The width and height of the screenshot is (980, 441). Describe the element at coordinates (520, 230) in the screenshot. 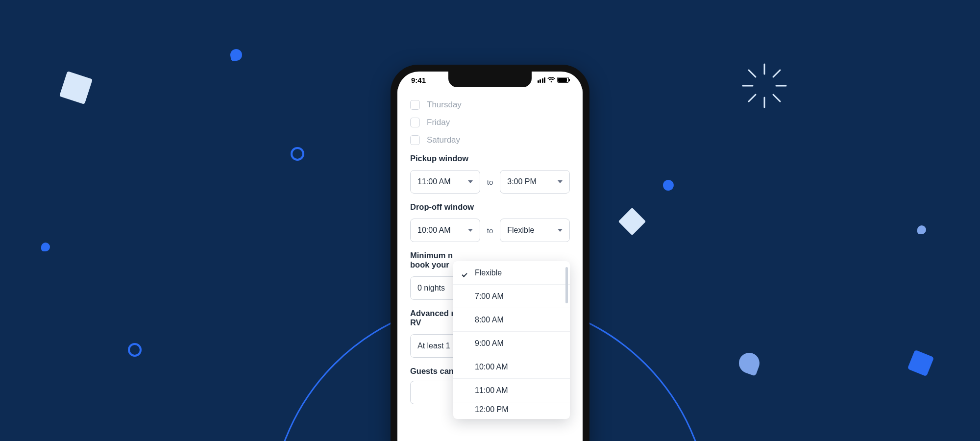

I see `select-value: Flexible` at that location.